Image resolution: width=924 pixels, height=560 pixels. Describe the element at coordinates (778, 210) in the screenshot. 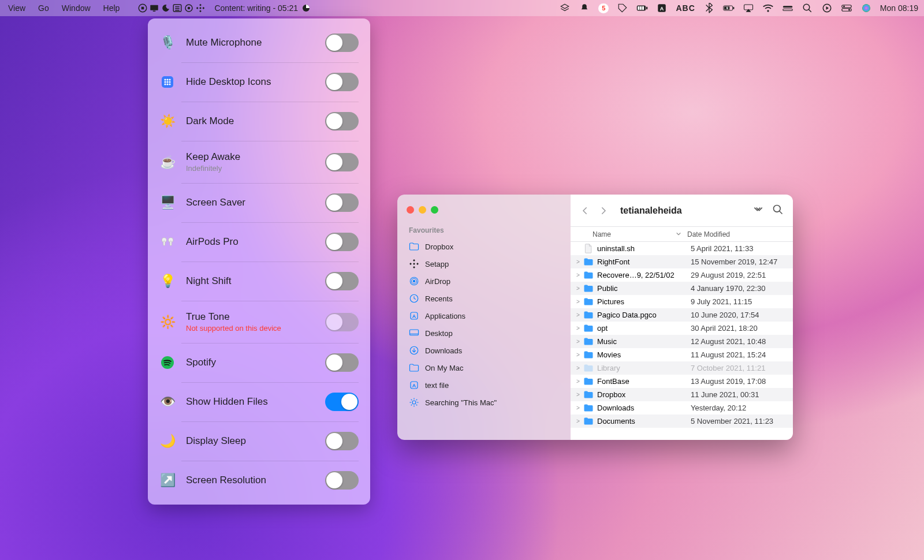

I see `toolbar-search-button` at that location.